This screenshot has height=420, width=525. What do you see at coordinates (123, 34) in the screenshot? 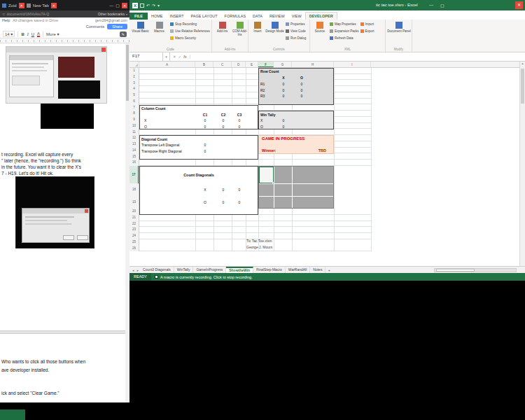
I see `edit-mode-button: ✎` at bounding box center [123, 34].